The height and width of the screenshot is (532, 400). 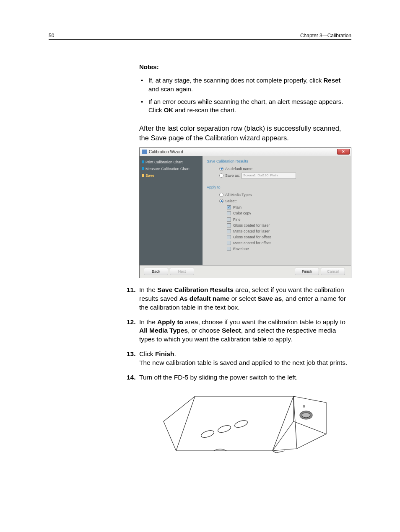 What do you see at coordinates (287, 207) in the screenshot?
I see `media-checkbox-plain: Plain` at bounding box center [287, 207].